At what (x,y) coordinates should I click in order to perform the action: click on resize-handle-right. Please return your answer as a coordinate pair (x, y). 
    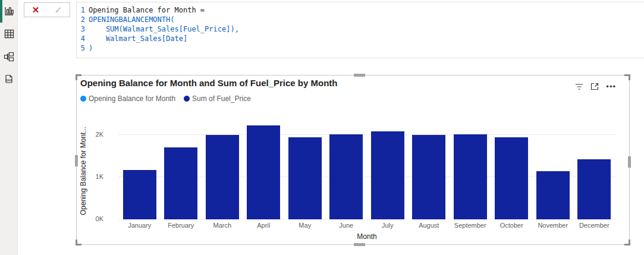
    Looking at the image, I should click on (629, 162).